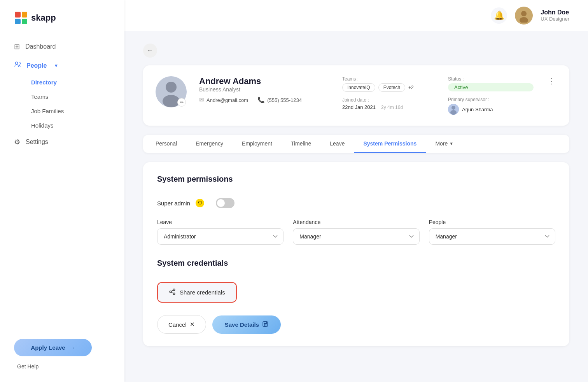 This screenshot has width=588, height=382. What do you see at coordinates (75, 111) in the screenshot?
I see `sidebar-item-job-families: Job Families` at bounding box center [75, 111].